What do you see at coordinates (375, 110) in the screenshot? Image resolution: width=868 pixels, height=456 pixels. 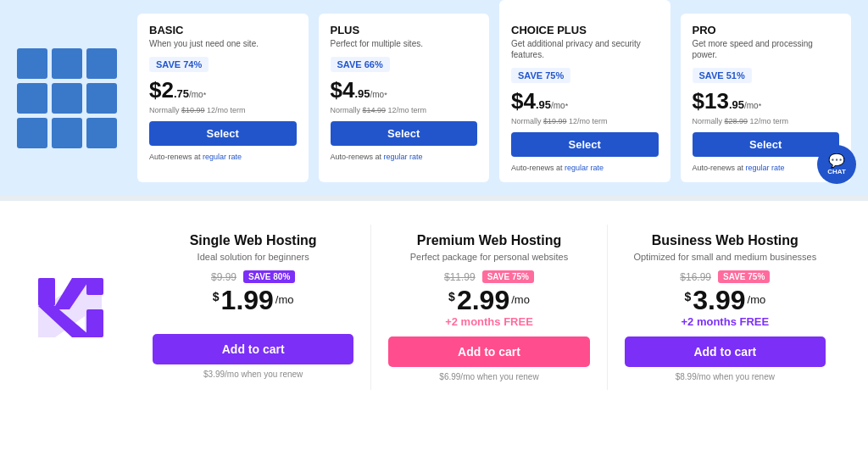 I see `normal-price: $14.99` at bounding box center [375, 110].